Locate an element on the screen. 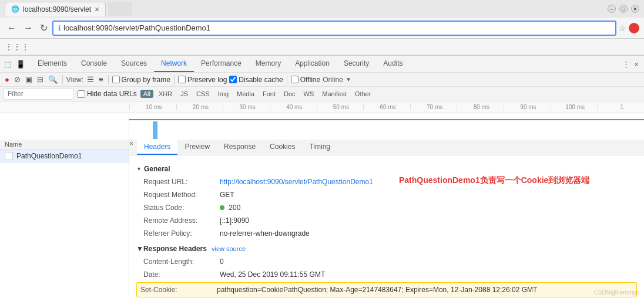 The width and height of the screenshot is (644, 298). status-code-row: Status Code: 200 is located at coordinates (260, 208).